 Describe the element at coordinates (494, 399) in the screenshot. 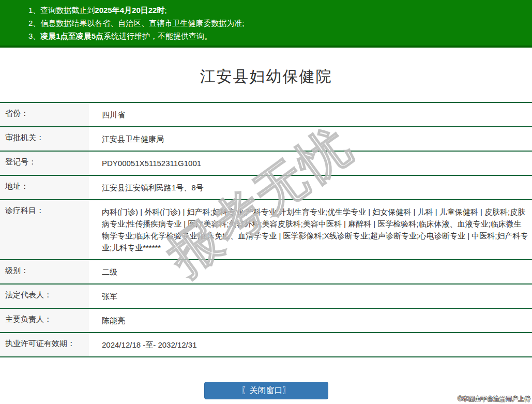

I see `footer-credit: ©本图由平台注册用户上传` at that location.